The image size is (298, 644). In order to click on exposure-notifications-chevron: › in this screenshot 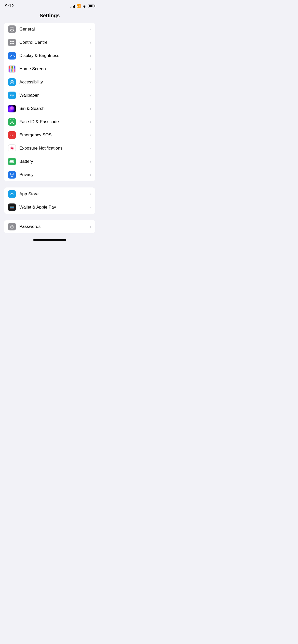, I will do `click(91, 148)`.